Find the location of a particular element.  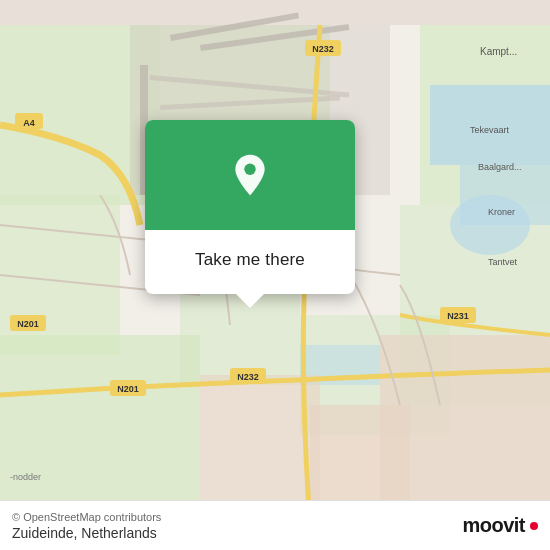

moovit-logo: moovit is located at coordinates (500, 526).